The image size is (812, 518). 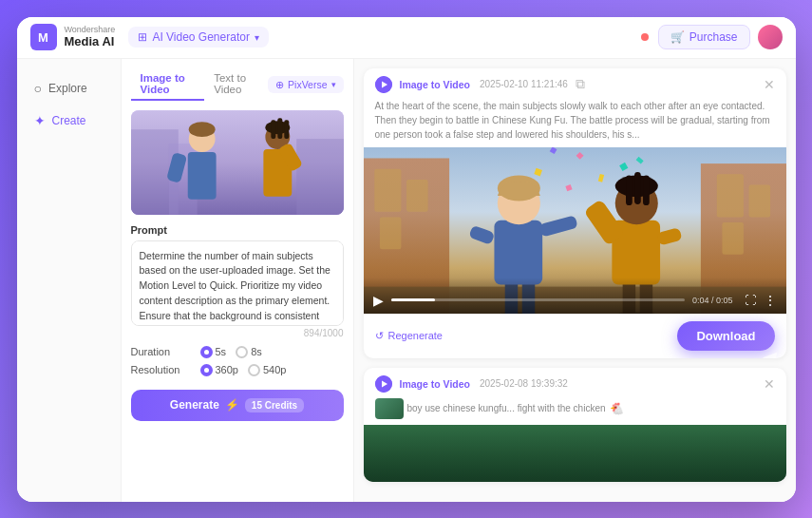 What do you see at coordinates (435, 85) in the screenshot?
I see `type-badge-1: Image to Video` at bounding box center [435, 85].